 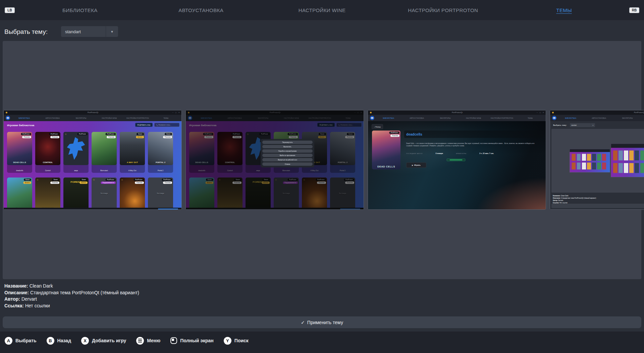 What do you see at coordinates (266, 183) in the screenshot?
I see `rating-badge: Золото` at bounding box center [266, 183].